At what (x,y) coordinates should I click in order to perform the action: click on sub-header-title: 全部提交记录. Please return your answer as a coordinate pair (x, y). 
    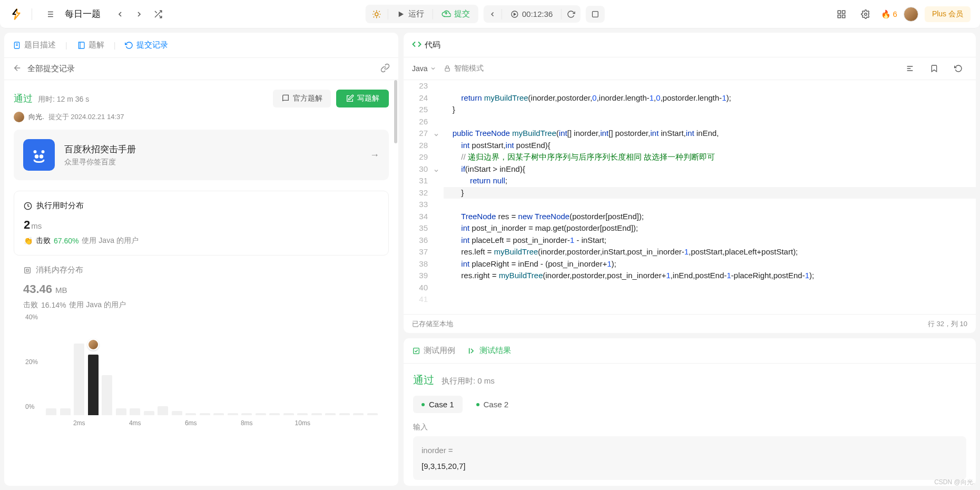
    Looking at the image, I should click on (201, 68).